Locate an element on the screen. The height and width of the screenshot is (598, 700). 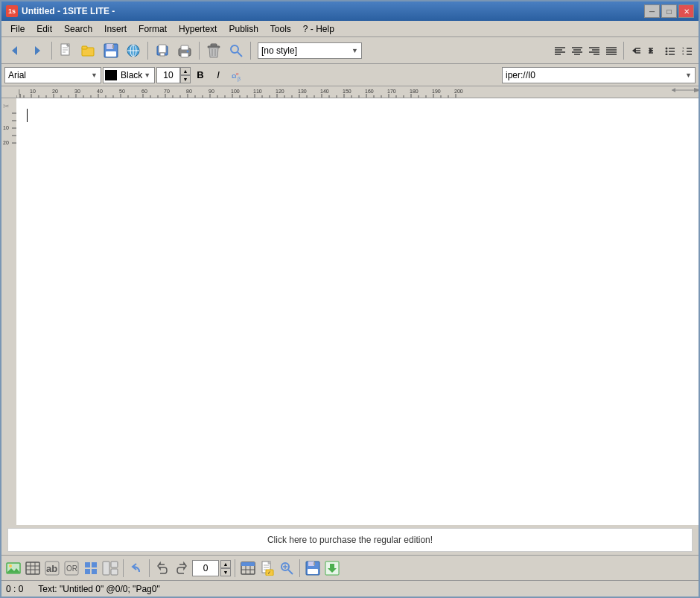
svg-text: 80 is located at coordinates (189, 91).